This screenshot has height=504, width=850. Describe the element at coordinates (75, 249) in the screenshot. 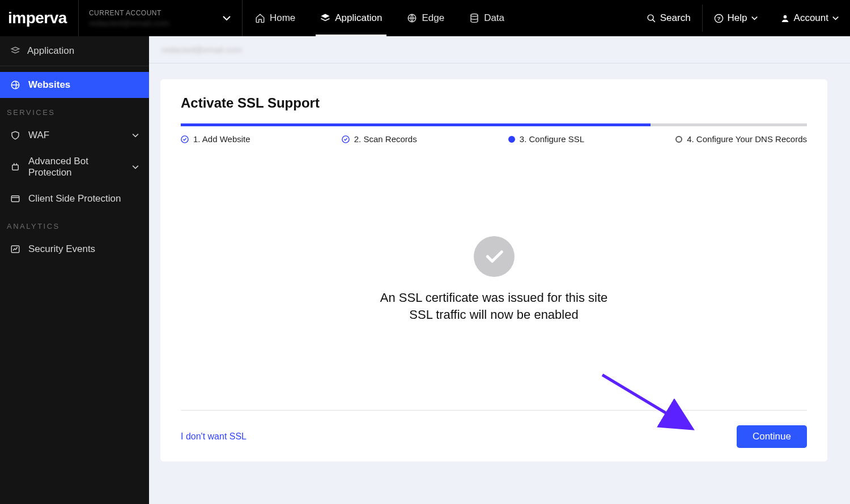

I see `sidebar-item-security-events: Security Events` at that location.